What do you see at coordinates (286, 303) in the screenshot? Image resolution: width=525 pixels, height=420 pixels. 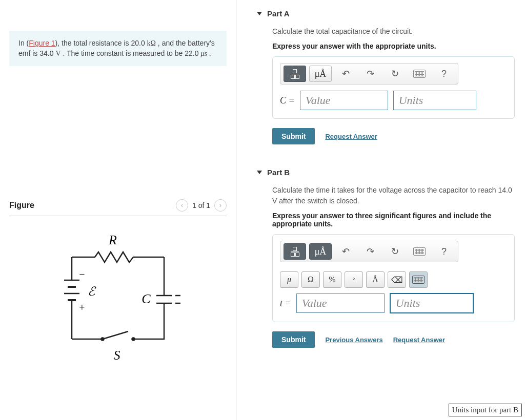 I see `var-label: t =` at bounding box center [286, 303].